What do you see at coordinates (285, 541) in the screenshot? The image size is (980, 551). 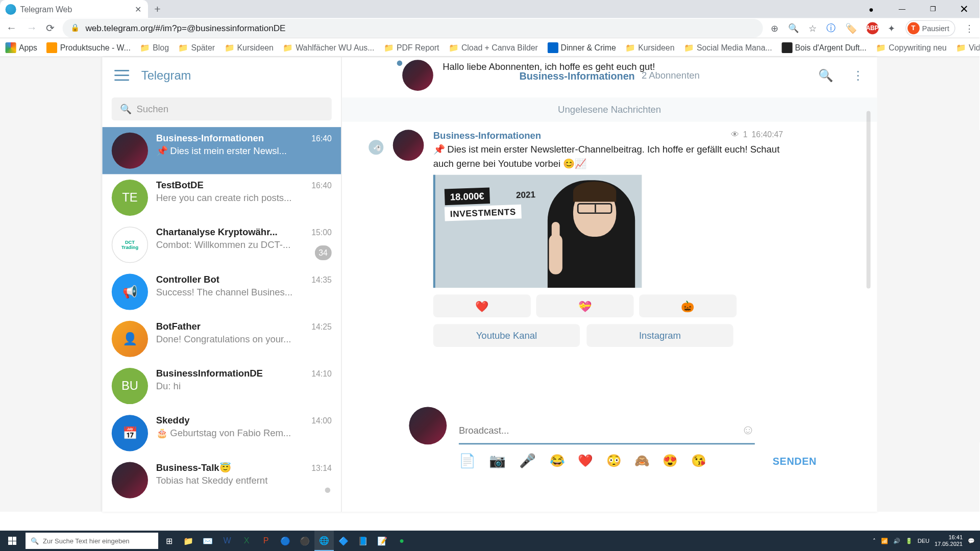 I see `app-icon: 🔵` at bounding box center [285, 541].